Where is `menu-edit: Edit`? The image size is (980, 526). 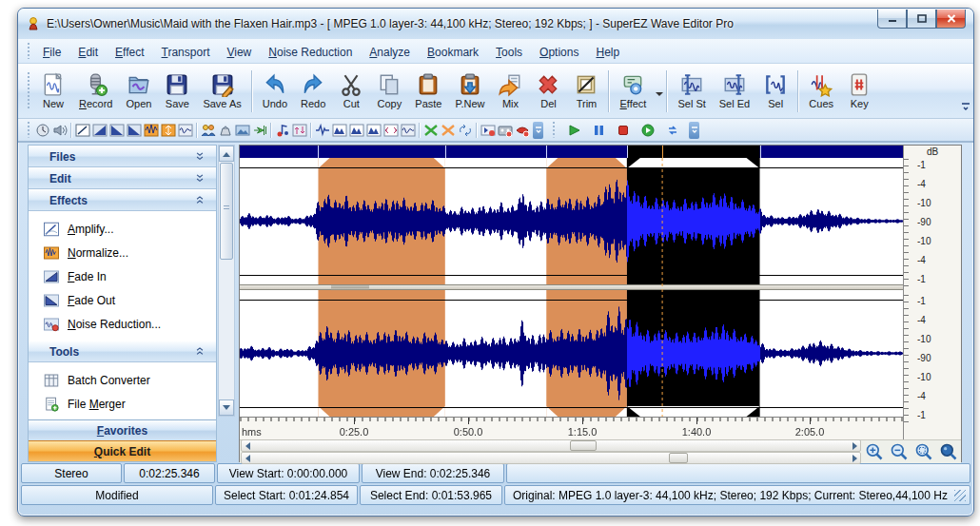
menu-edit: Edit is located at coordinates (88, 52).